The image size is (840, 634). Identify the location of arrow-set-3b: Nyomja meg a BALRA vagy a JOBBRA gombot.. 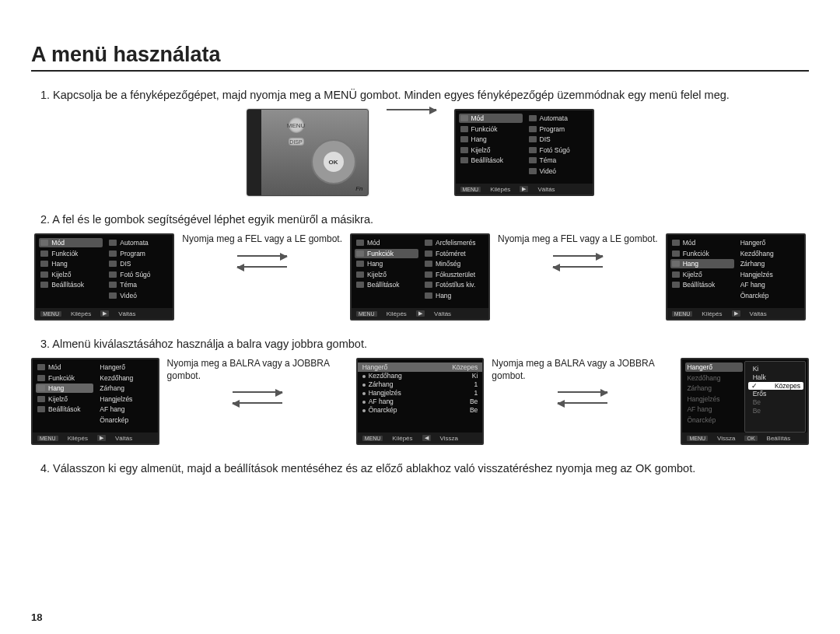
(582, 381).